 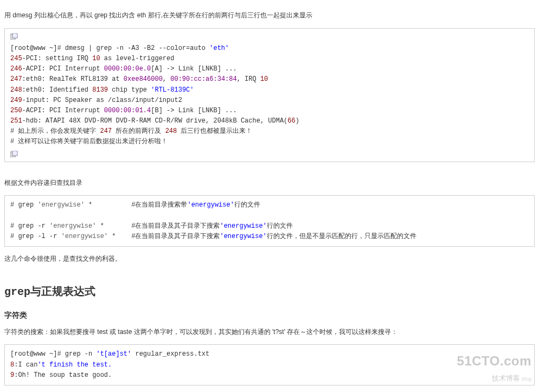 What do you see at coordinates (270, 259) in the screenshot?
I see `paragraph-3: 这几个命令很使用，是查找文件的利器。` at bounding box center [270, 259].